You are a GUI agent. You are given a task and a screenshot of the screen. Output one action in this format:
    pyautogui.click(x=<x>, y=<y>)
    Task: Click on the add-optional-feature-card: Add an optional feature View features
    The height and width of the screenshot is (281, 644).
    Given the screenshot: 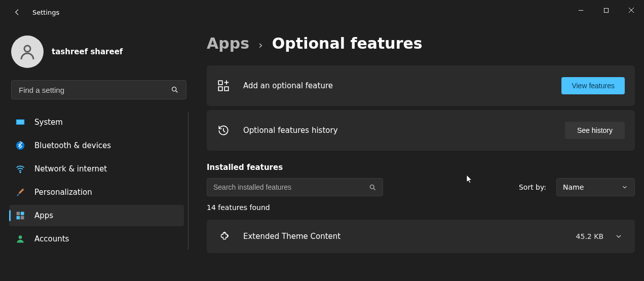 What is the action you would take?
    pyautogui.click(x=421, y=86)
    